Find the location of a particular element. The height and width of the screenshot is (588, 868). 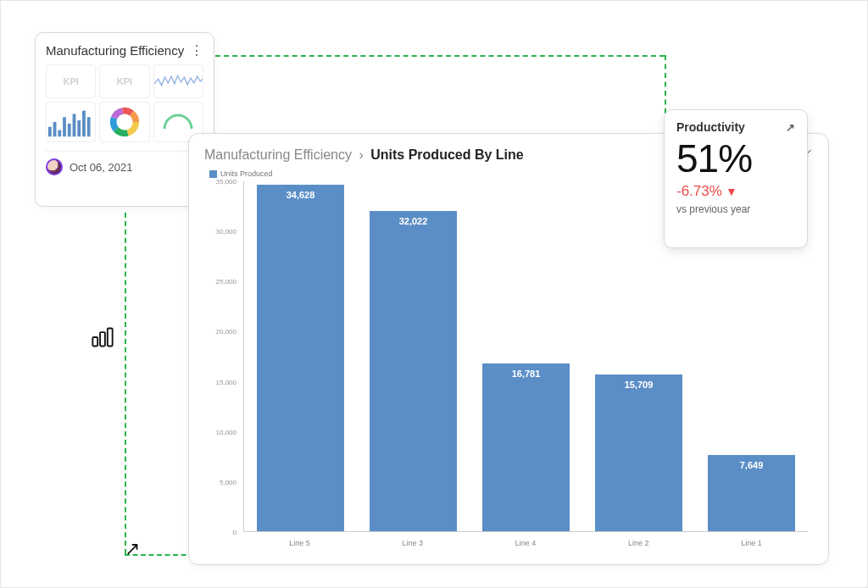

x-tick-label: Line 5 is located at coordinates (300, 543).